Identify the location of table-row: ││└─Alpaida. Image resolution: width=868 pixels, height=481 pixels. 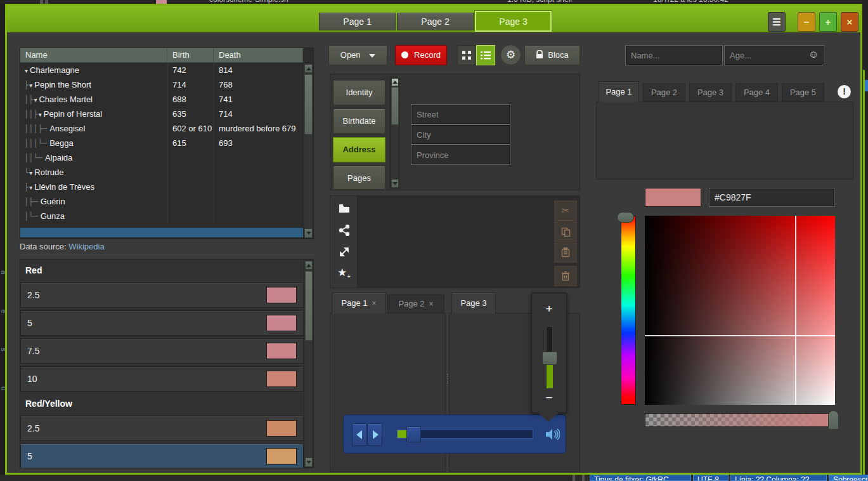
(162, 157).